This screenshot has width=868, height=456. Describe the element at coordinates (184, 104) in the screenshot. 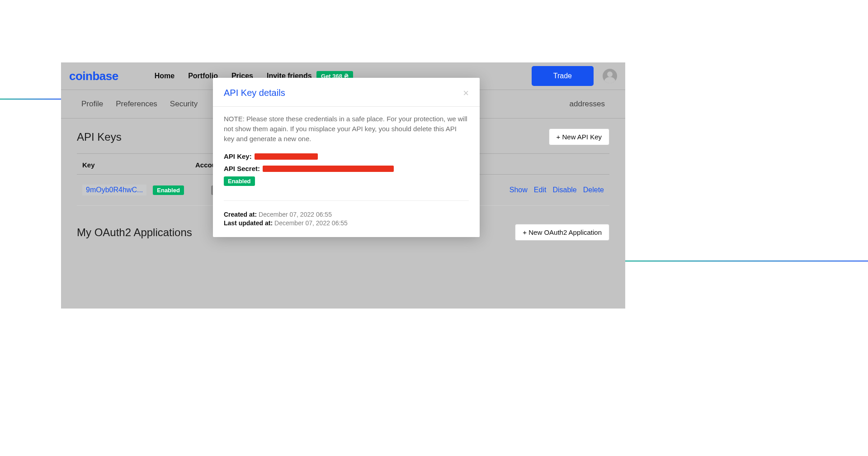

I see `subnav-security: Security` at that location.